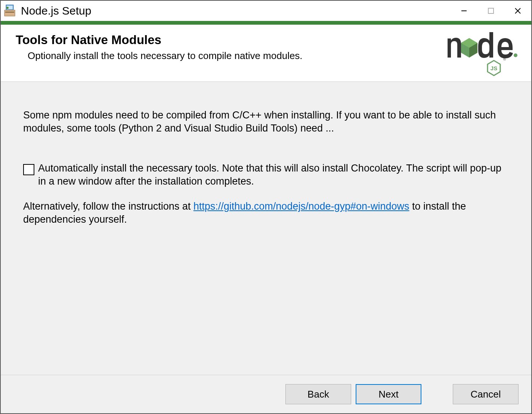  What do you see at coordinates (490, 54) in the screenshot?
I see `nodejs-logo: JS ®` at bounding box center [490, 54].